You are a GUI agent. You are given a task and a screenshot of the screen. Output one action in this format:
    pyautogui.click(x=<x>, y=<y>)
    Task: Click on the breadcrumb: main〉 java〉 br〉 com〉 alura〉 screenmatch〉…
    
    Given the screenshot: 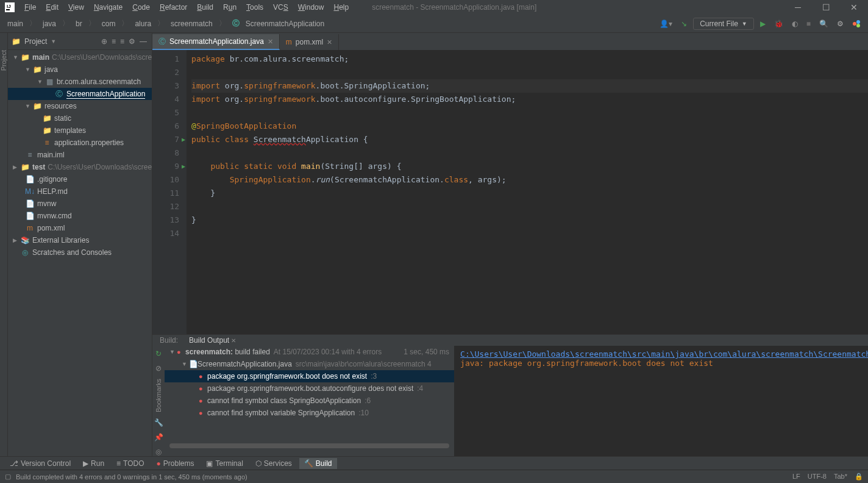 What is the action you would take?
    pyautogui.click(x=166, y=23)
    